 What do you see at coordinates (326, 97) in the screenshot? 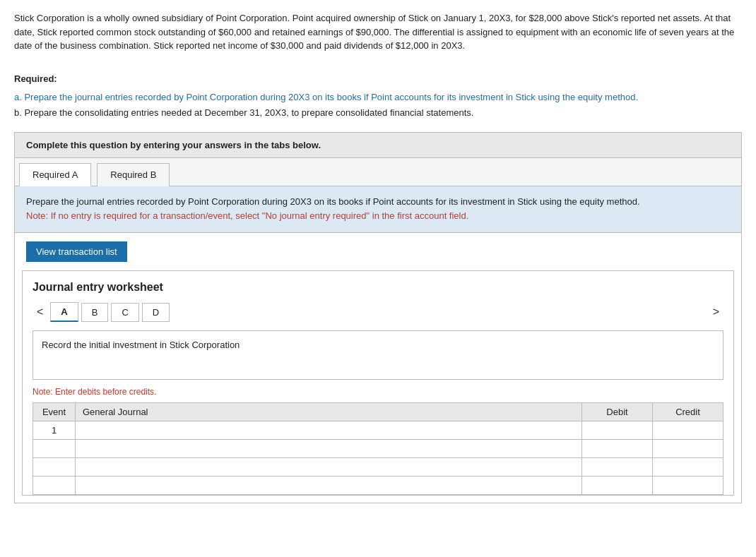
I see `part-a-text: a. Prepare the journal entries recorded …` at bounding box center [326, 97].